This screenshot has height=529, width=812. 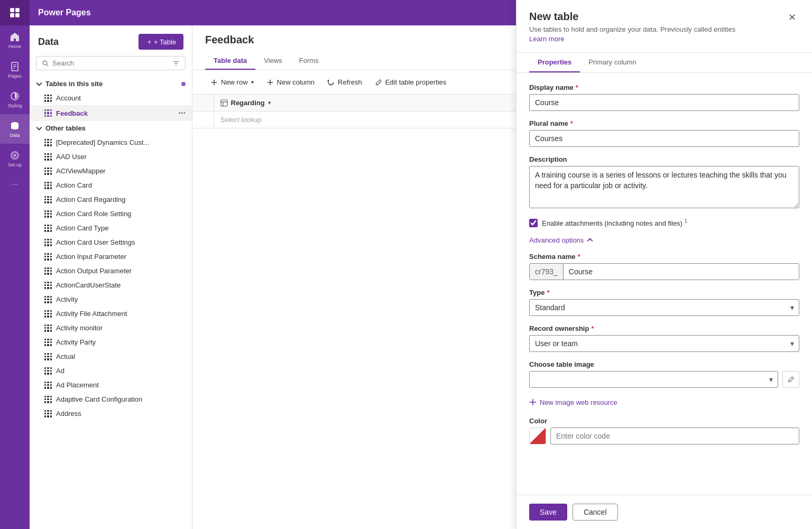 I want to click on close-panel-button: ✕, so click(x=792, y=17).